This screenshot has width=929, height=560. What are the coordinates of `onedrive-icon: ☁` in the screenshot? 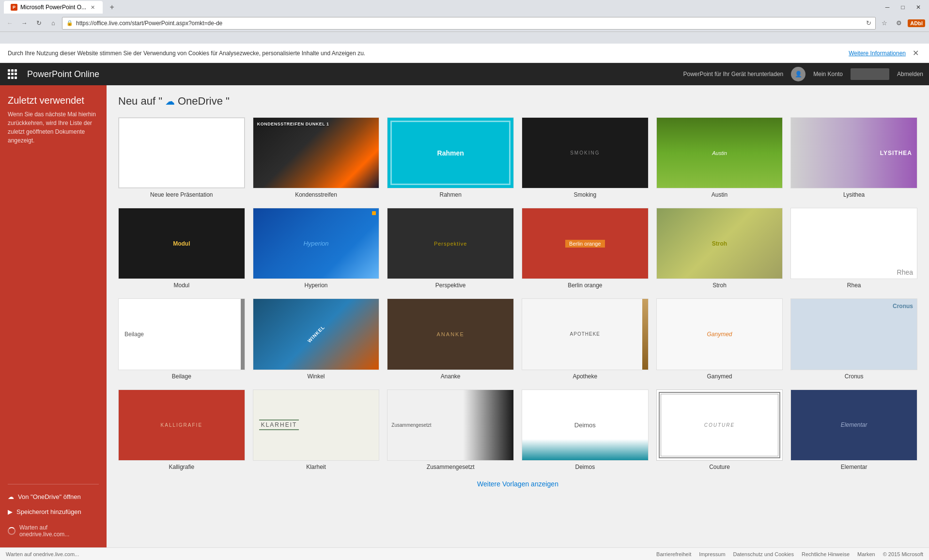 It's located at (170, 101).